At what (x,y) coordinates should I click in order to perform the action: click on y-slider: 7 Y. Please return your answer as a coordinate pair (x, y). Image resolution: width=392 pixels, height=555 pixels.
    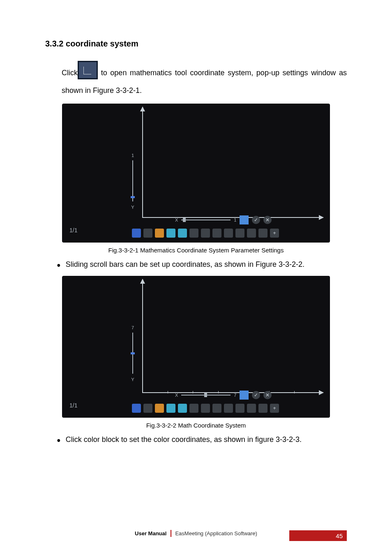
    Looking at the image, I should click on (133, 356).